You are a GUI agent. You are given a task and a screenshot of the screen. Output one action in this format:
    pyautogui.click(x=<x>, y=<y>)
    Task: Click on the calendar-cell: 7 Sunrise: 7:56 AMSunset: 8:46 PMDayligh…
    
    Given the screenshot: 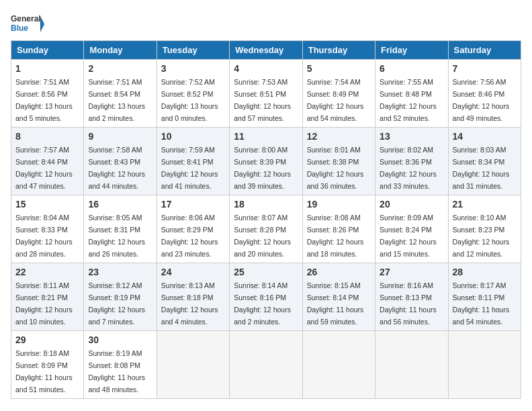 What is the action you would take?
    pyautogui.click(x=484, y=94)
    